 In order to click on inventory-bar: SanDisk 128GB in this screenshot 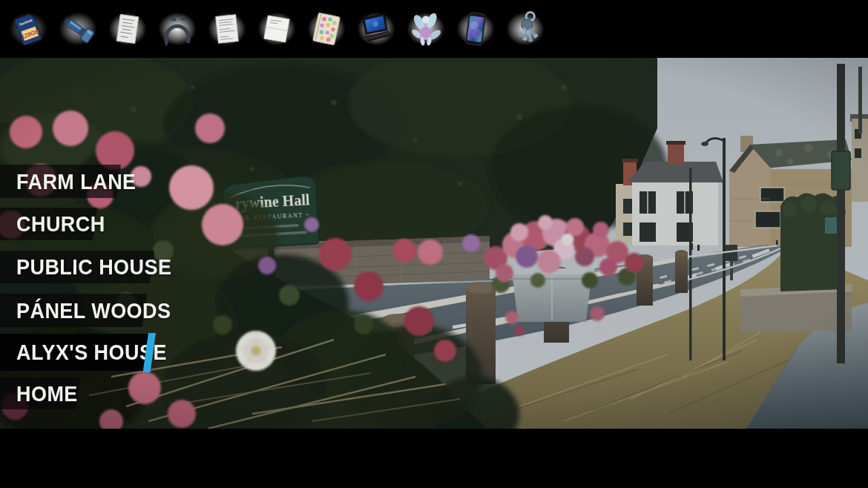, I will do `click(434, 29)`.